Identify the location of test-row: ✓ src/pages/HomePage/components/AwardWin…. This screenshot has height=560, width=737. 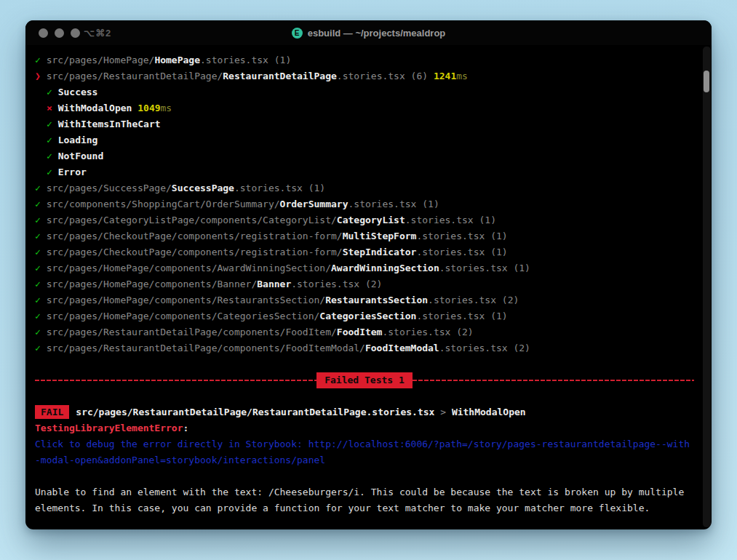
(364, 268).